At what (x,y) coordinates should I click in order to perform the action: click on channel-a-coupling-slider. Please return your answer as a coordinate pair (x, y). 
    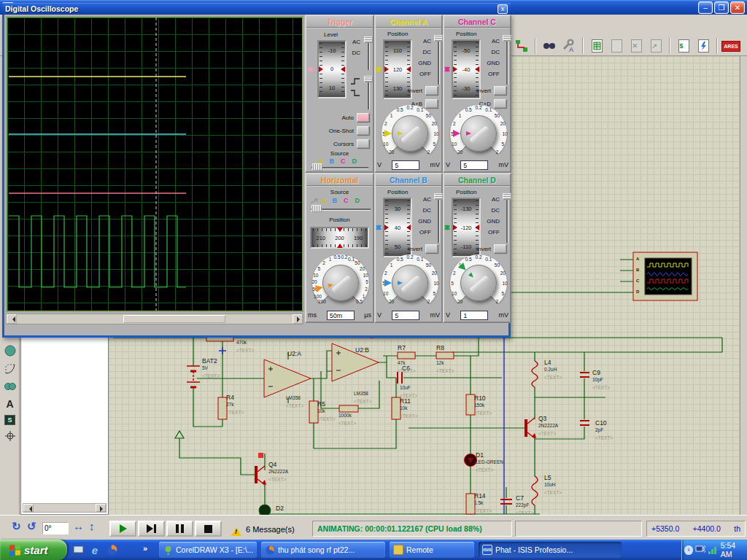
    Looking at the image, I should click on (438, 60).